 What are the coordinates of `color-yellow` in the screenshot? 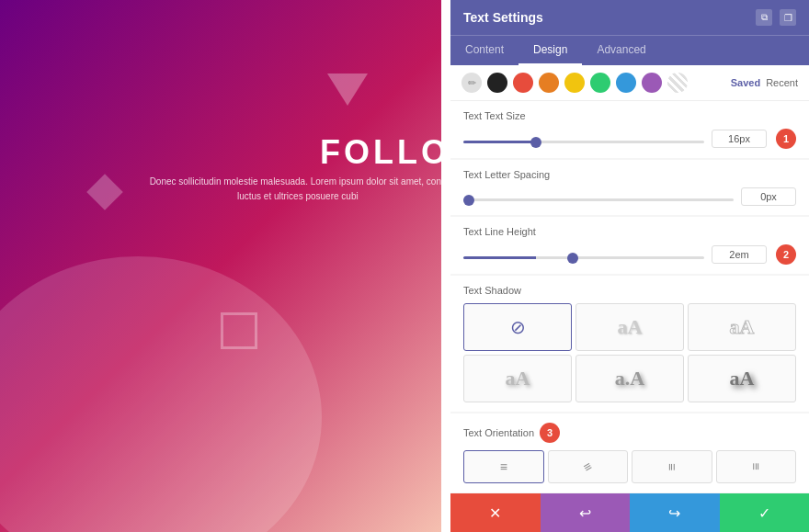 It's located at (575, 83).